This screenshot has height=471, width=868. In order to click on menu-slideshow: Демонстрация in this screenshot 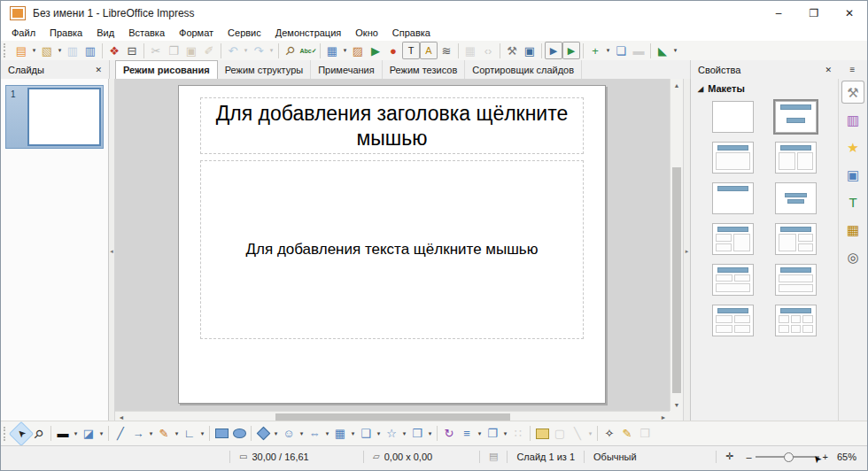, I will do `click(308, 34)`.